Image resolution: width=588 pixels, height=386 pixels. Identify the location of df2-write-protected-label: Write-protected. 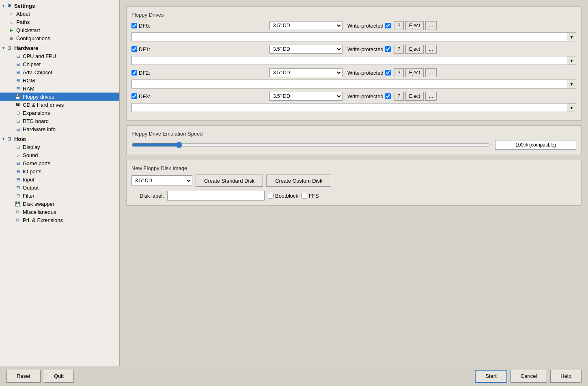
(365, 73).